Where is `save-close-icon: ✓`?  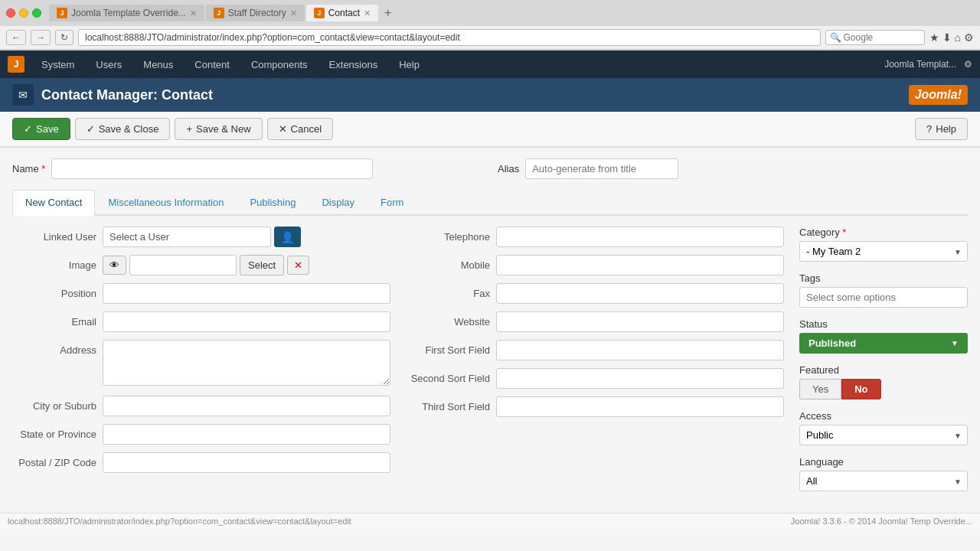
save-close-icon: ✓ is located at coordinates (90, 129).